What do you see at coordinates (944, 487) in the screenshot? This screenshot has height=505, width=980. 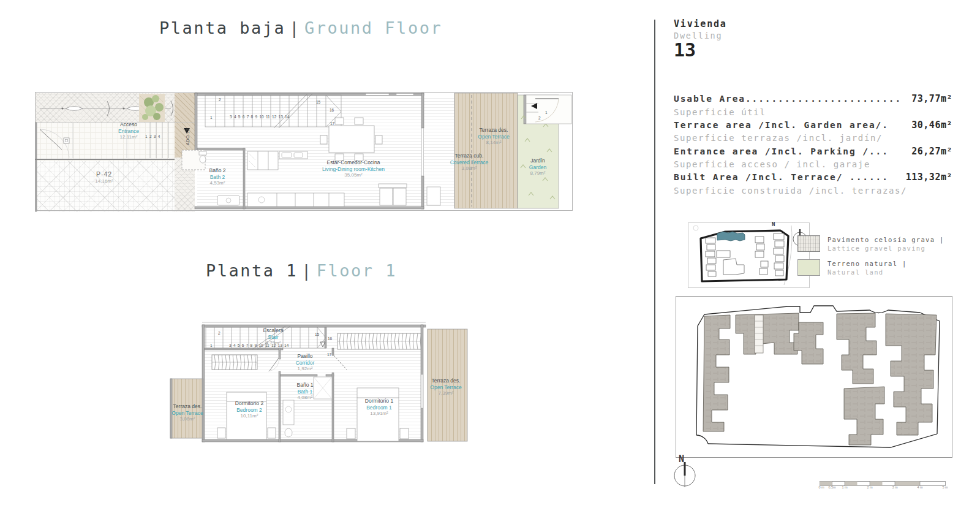 I see `scale-label: 5 m` at bounding box center [944, 487].